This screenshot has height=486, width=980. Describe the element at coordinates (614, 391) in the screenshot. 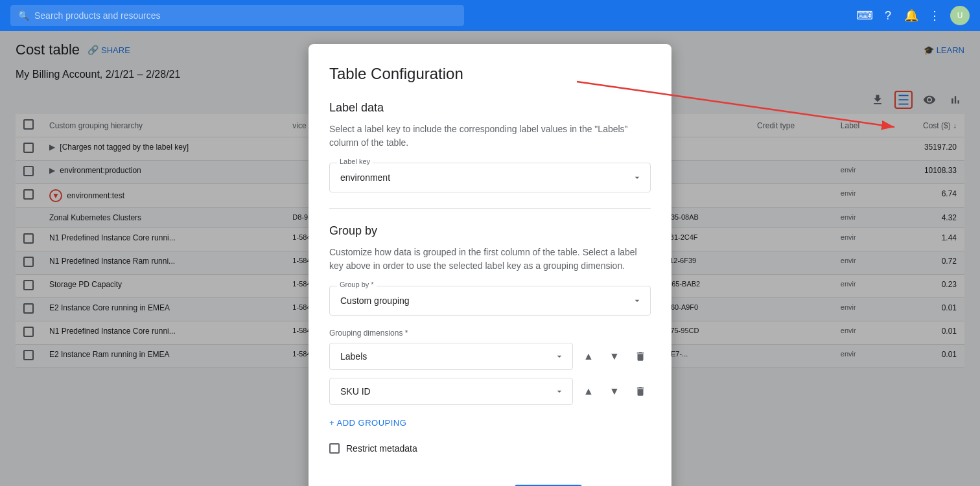

I see `move-down-2-button: ▼` at that location.